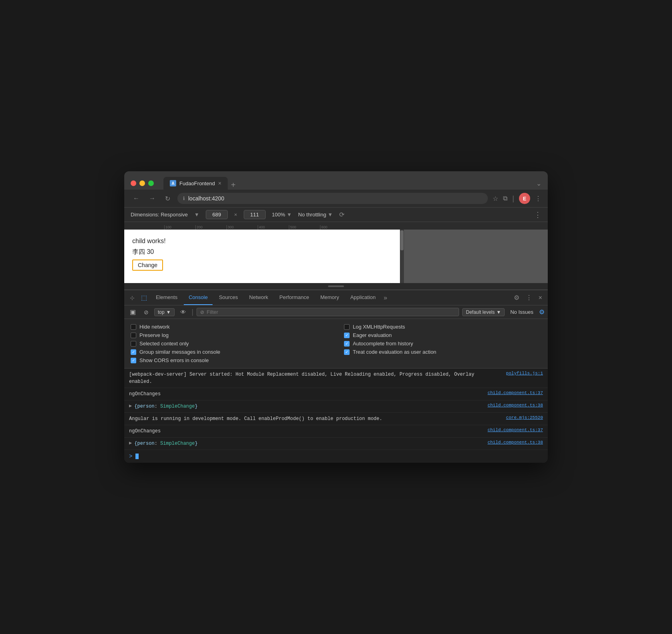  What do you see at coordinates (229, 343) in the screenshot?
I see `settings-left-column: Hide network Preserve log Selected conte…` at bounding box center [229, 343].